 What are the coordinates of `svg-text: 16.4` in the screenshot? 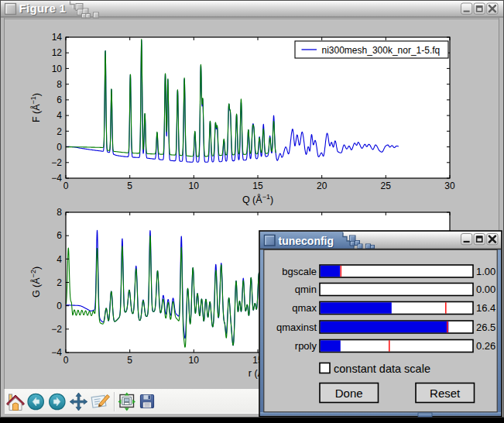 It's located at (486, 308).